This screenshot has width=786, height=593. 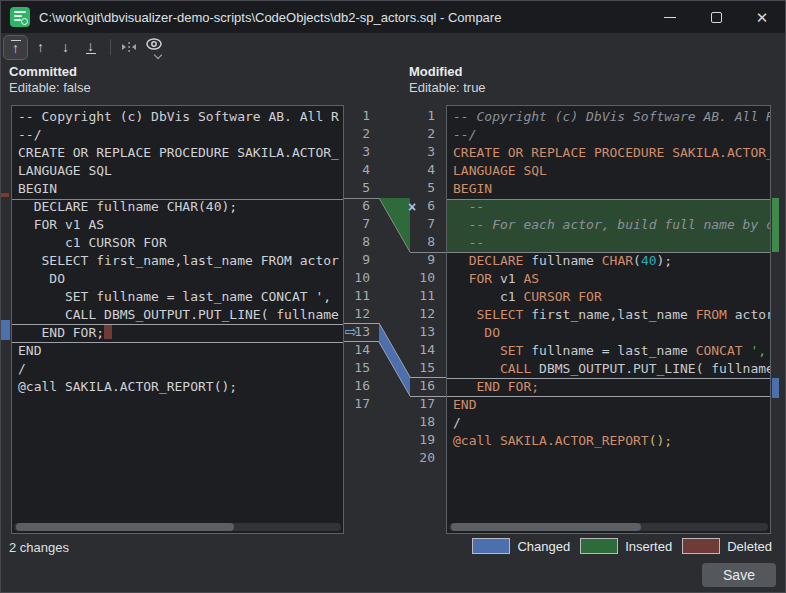 What do you see at coordinates (393, 47) in the screenshot?
I see `toolbar: ↑ ↑ ↓ ↓` at bounding box center [393, 47].